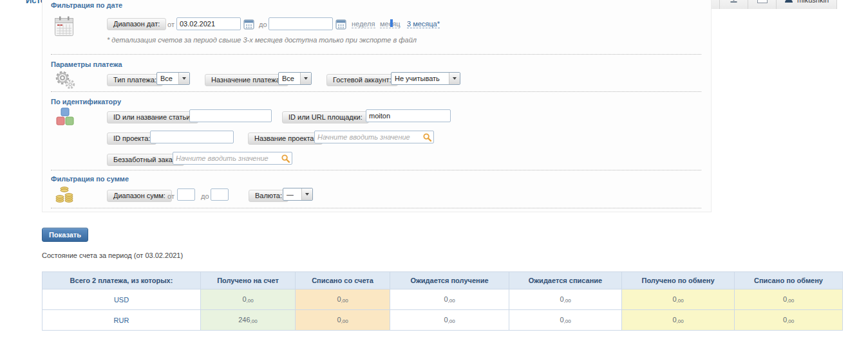  Describe the element at coordinates (209, 24) in the screenshot. I see `date-from-input` at that location.